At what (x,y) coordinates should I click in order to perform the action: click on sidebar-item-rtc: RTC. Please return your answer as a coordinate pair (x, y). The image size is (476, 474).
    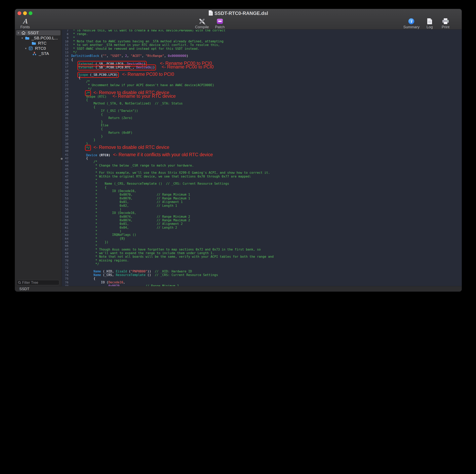
    Looking at the image, I should click on (38, 43).